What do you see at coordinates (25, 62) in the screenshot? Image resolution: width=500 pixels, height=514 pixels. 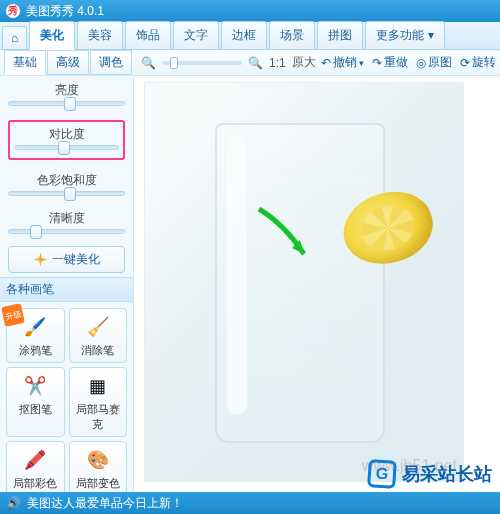 I see `subtab-basic: 基础` at bounding box center [25, 62].